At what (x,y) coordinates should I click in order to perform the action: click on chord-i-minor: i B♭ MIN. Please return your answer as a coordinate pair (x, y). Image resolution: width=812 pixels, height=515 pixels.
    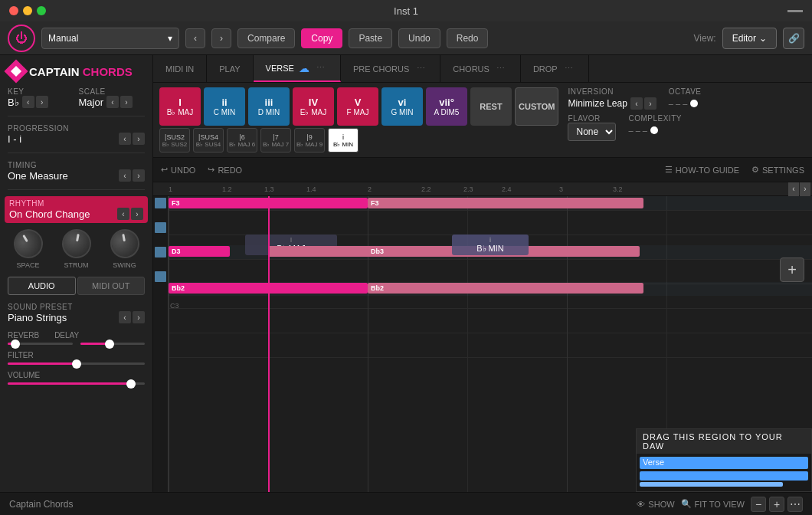
    Looking at the image, I should click on (343, 140).